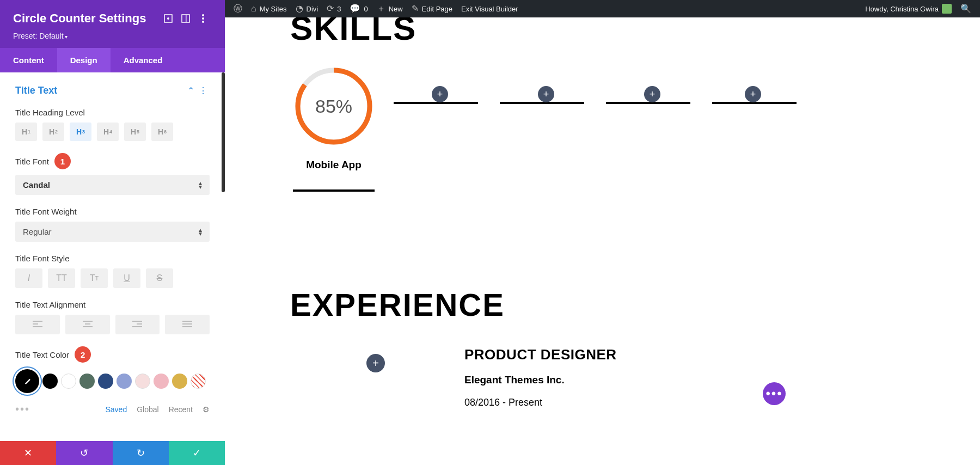  Describe the element at coordinates (355, 9) in the screenshot. I see `comment-icon: 💬` at that location.